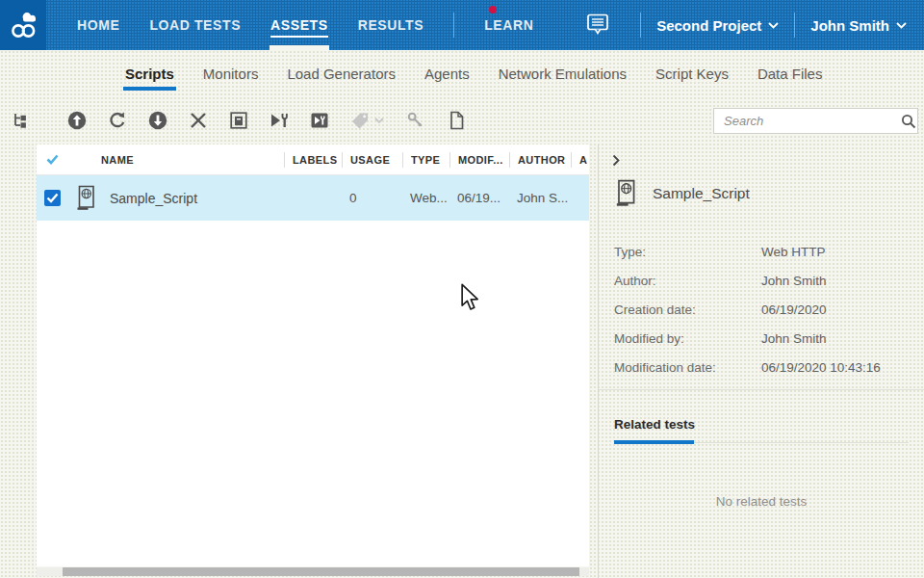  Describe the element at coordinates (850, 25) in the screenshot. I see `user-name: John Smith` at that location.